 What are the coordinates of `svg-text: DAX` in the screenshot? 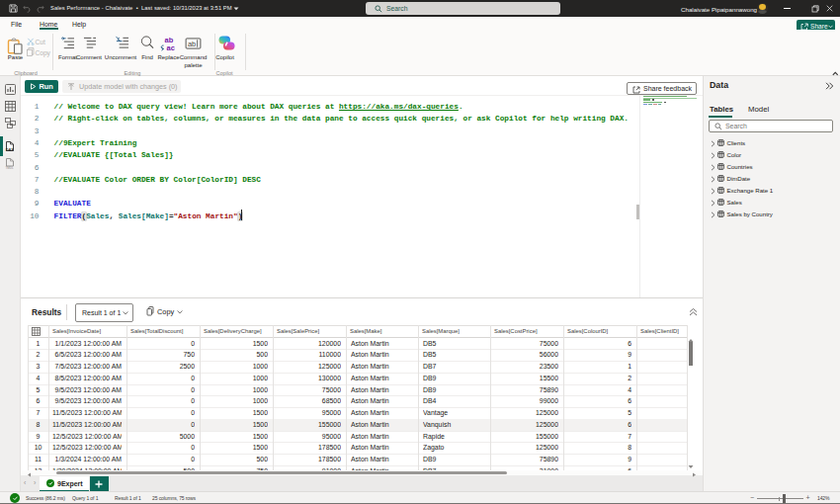 It's located at (10, 148).